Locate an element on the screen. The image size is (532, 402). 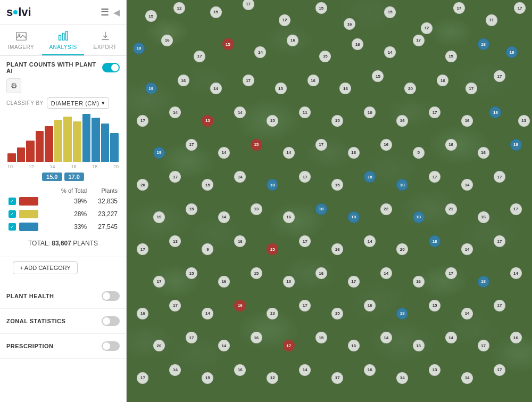
plant-marker: 21 is located at coordinates (451, 209).